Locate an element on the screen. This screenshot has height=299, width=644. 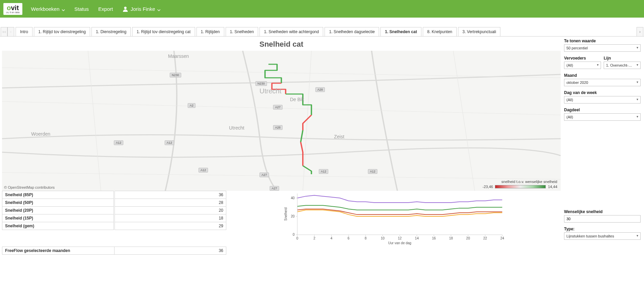
svg-text: 2 is located at coordinates (314, 238).